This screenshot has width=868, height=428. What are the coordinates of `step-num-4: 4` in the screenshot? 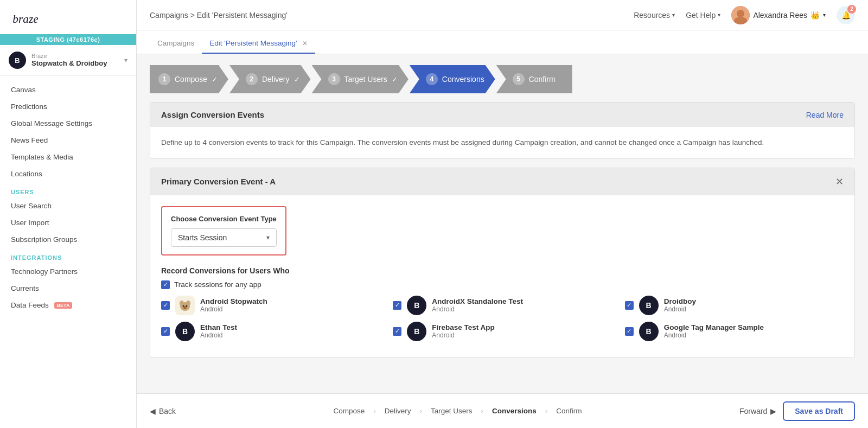 It's located at (432, 79).